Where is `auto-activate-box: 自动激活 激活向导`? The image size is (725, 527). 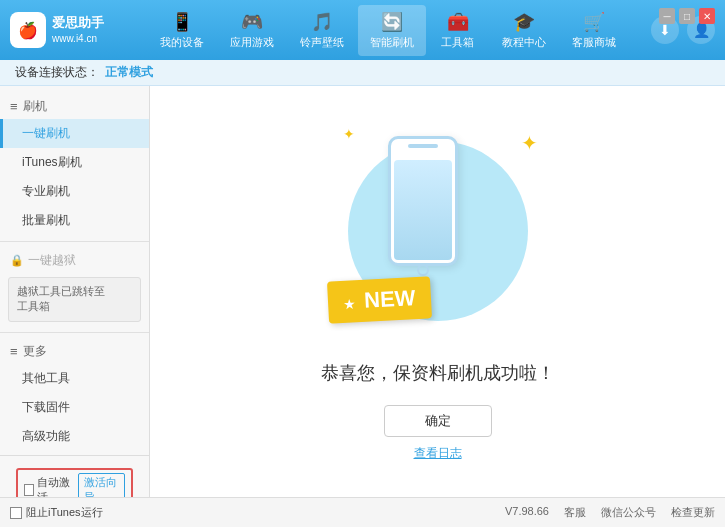
auto-activate-box: 自动激活 激活向导 is located at coordinates (74, 482).